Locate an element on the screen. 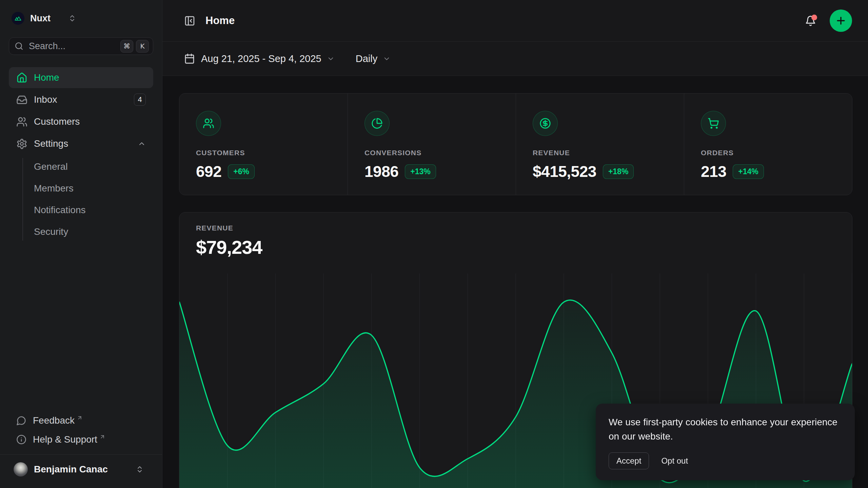  circle-dollar-icon is located at coordinates (545, 123).